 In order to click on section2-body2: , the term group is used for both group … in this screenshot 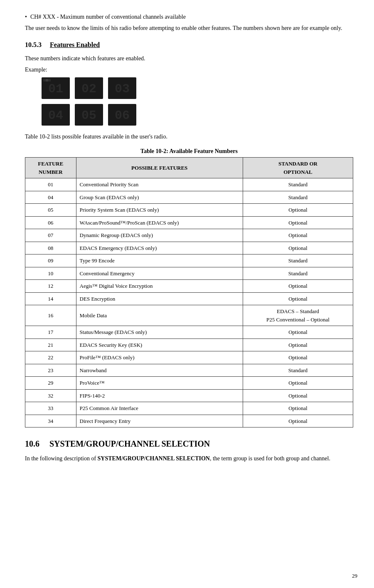, I will do `click(270, 458)`.